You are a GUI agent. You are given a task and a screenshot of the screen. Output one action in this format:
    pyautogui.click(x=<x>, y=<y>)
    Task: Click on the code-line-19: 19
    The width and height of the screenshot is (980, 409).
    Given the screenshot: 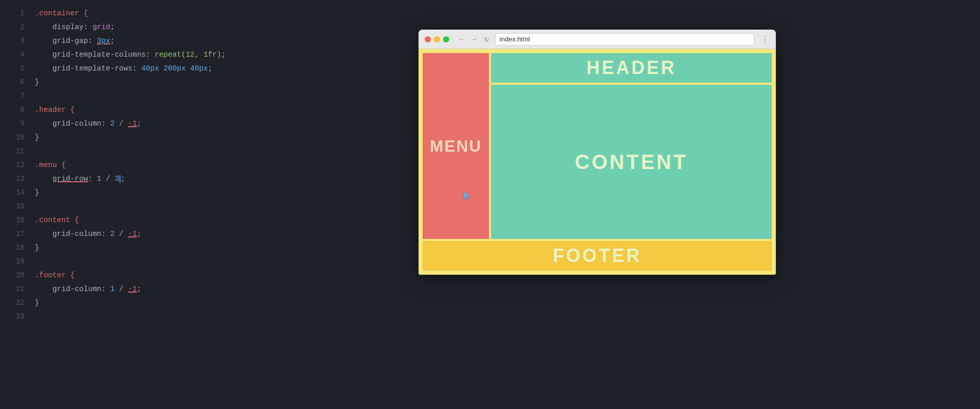 What is the action you would take?
    pyautogui.click(x=209, y=264)
    